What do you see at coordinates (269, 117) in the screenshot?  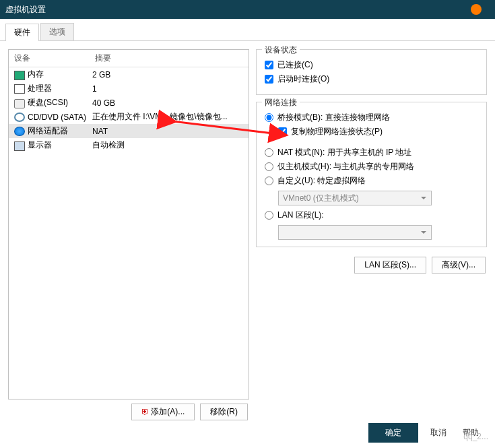 I see `bridged-input` at bounding box center [269, 117].